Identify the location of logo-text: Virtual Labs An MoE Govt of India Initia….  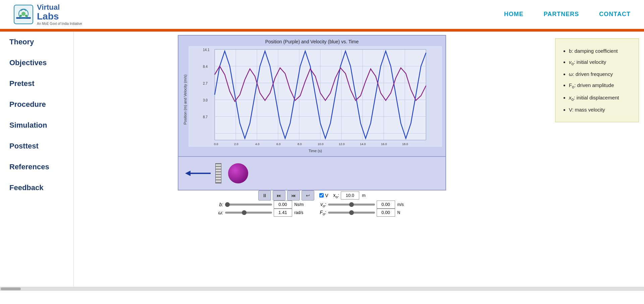
(60, 14).